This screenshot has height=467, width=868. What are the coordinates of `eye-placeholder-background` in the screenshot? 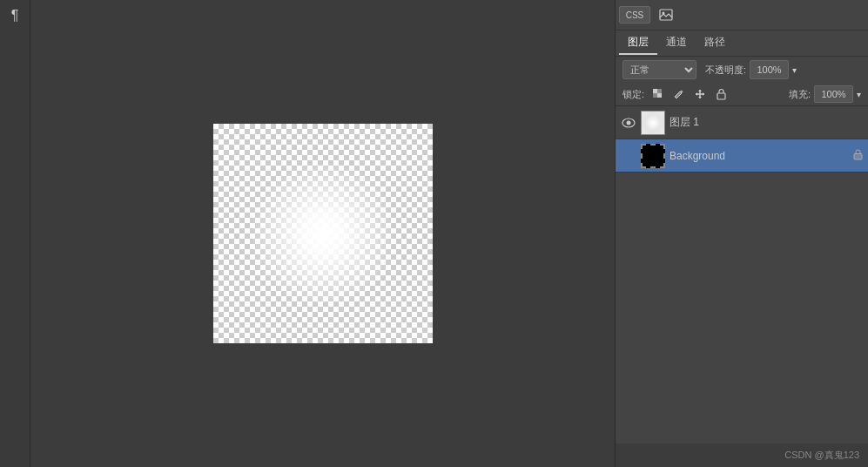 It's located at (629, 156).